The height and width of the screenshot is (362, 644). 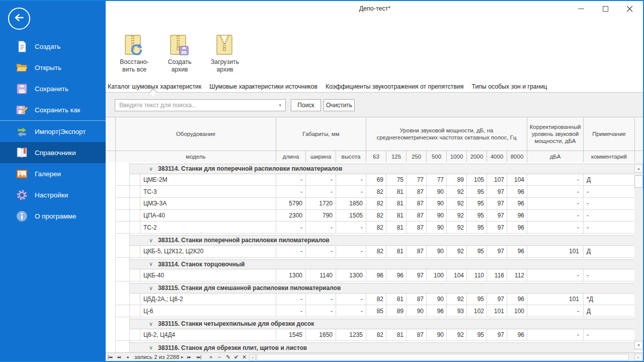 What do you see at coordinates (609, 252) in the screenshot?
I see `cell-comment: Д` at bounding box center [609, 252].